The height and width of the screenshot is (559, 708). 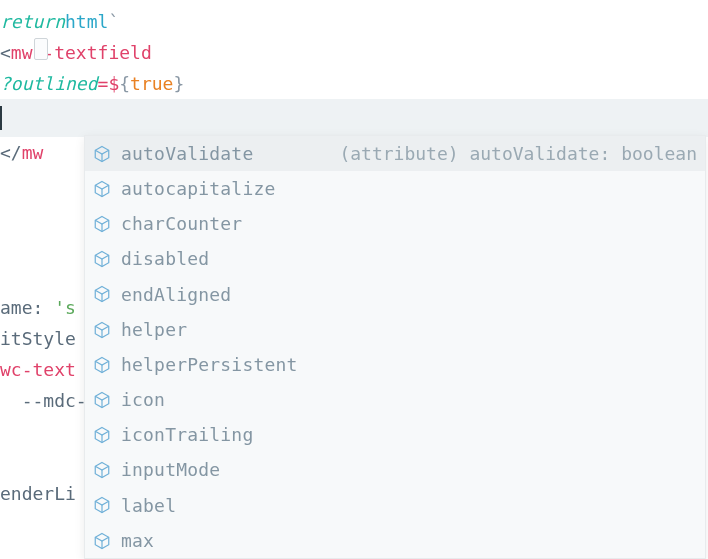 What do you see at coordinates (395, 540) in the screenshot?
I see `autocomplete-item: max` at bounding box center [395, 540].